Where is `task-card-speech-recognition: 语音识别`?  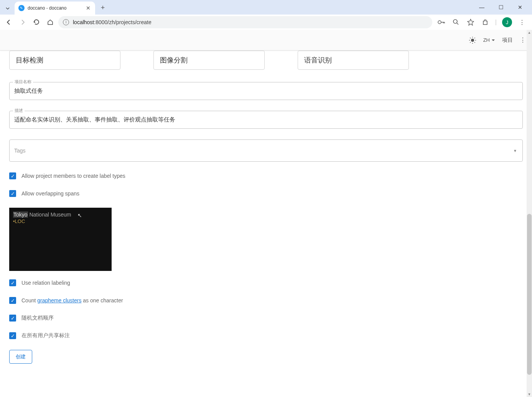 task-card-speech-recognition: 语音识别 is located at coordinates (353, 60).